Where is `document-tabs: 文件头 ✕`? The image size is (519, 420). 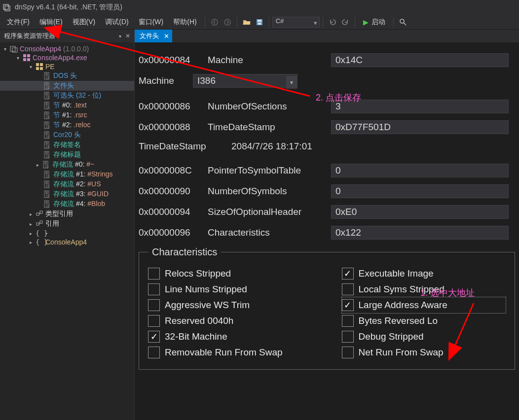
document-tabs: 文件头 ✕ is located at coordinates (327, 36).